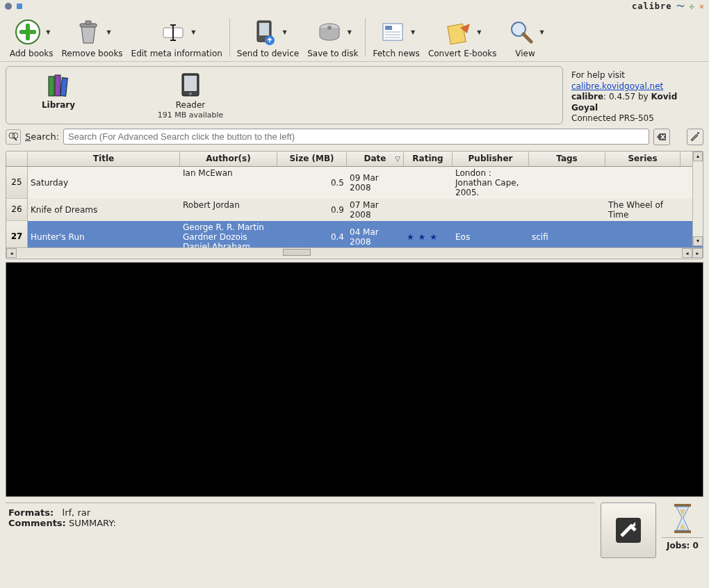 Image resolution: width=709 pixels, height=588 pixels. What do you see at coordinates (58, 85) in the screenshot?
I see `books-icon` at bounding box center [58, 85].